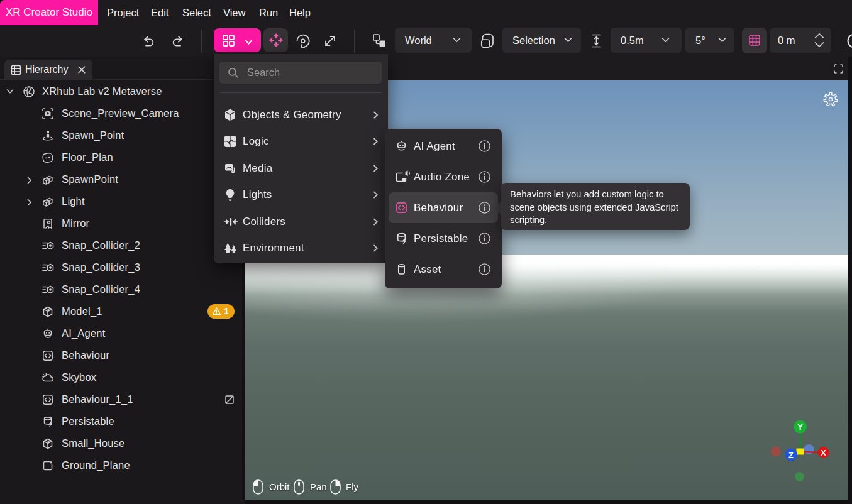 This screenshot has width=852, height=504. What do you see at coordinates (800, 427) in the screenshot?
I see `svg-text: Y` at bounding box center [800, 427].